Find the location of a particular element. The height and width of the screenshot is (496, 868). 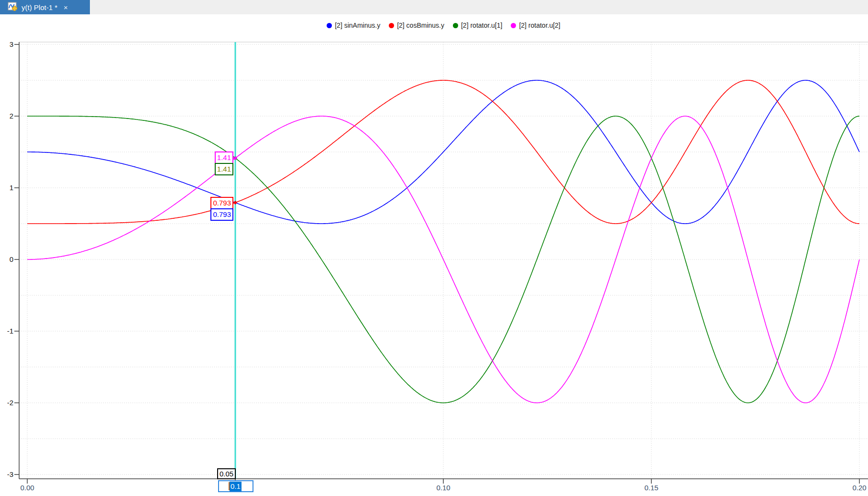

y-tick-label: 2 is located at coordinates (7, 116).